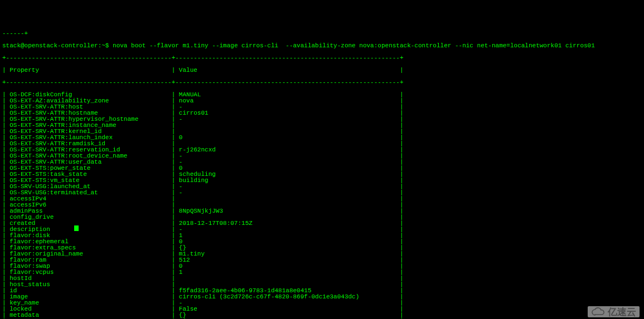 The height and width of the screenshot is (319, 644). What do you see at coordinates (613, 312) in the screenshot?
I see `watermark: 亿速云` at bounding box center [613, 312].